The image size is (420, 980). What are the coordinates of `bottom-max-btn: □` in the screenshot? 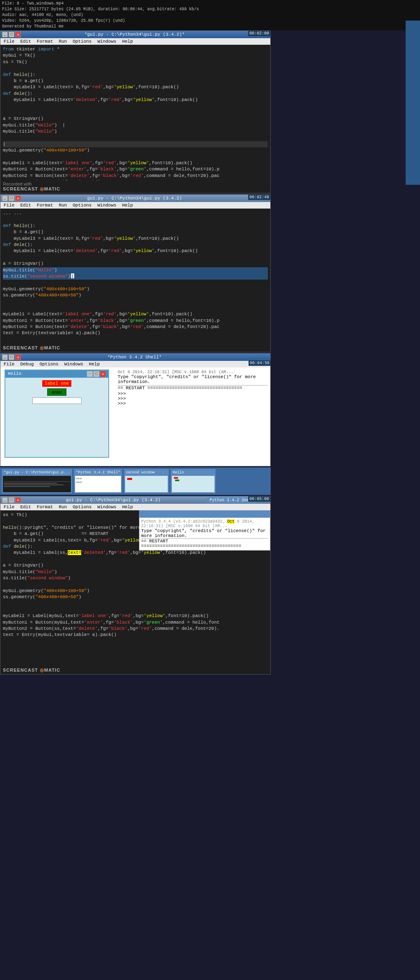 It's located at (11, 500).